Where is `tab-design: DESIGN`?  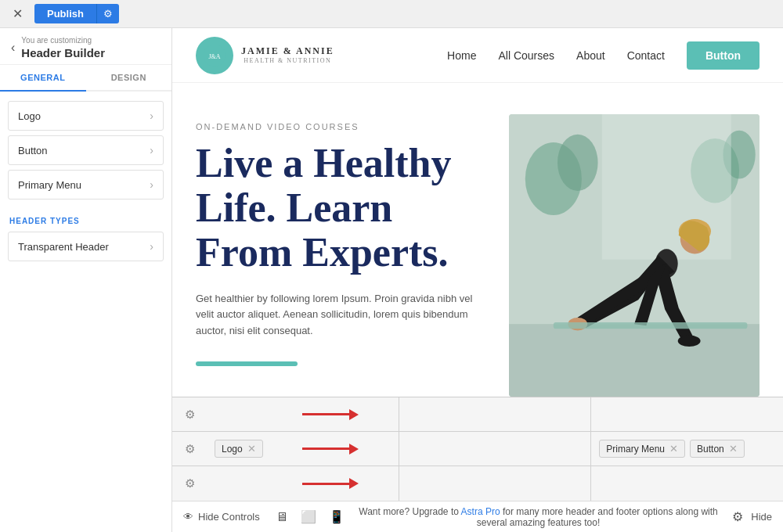
tab-design: DESIGN is located at coordinates (129, 78).